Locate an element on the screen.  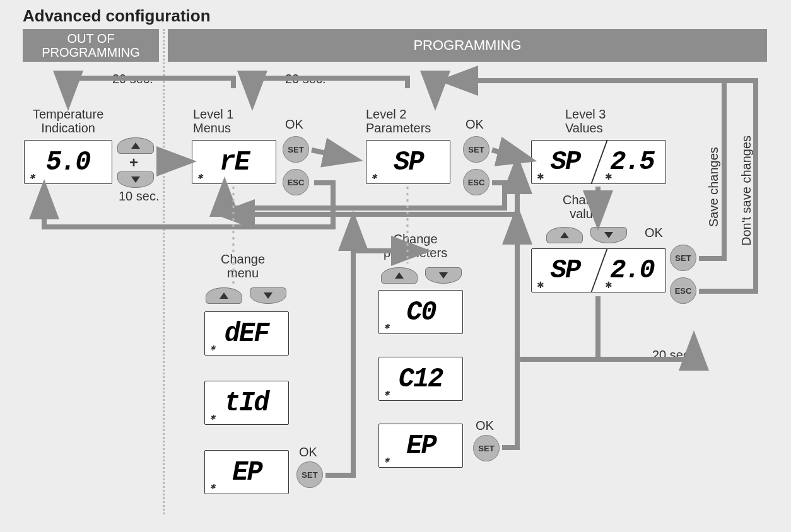
esc-button-l2: ESC is located at coordinates (476, 182).